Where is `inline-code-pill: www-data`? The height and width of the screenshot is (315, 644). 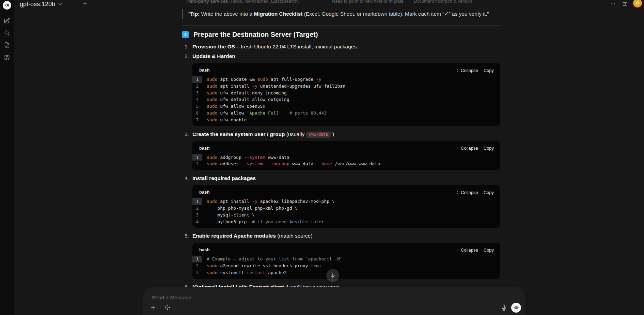
inline-code-pill: www-data is located at coordinates (318, 135).